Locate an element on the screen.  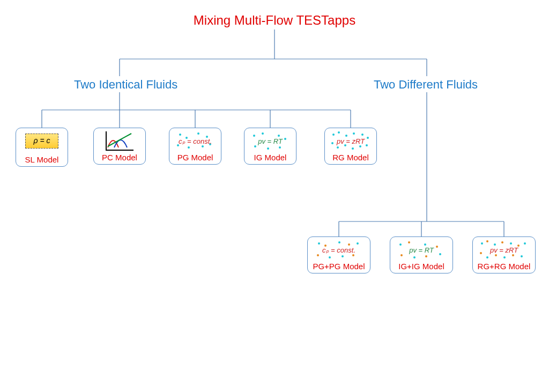
igig-icon: pv = RT is located at coordinates (421, 250).